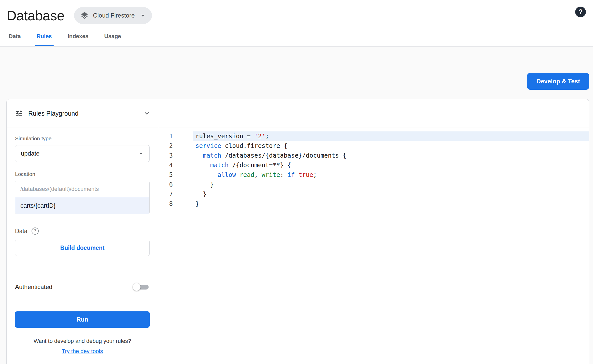  I want to click on line-number: 7, so click(165, 194).